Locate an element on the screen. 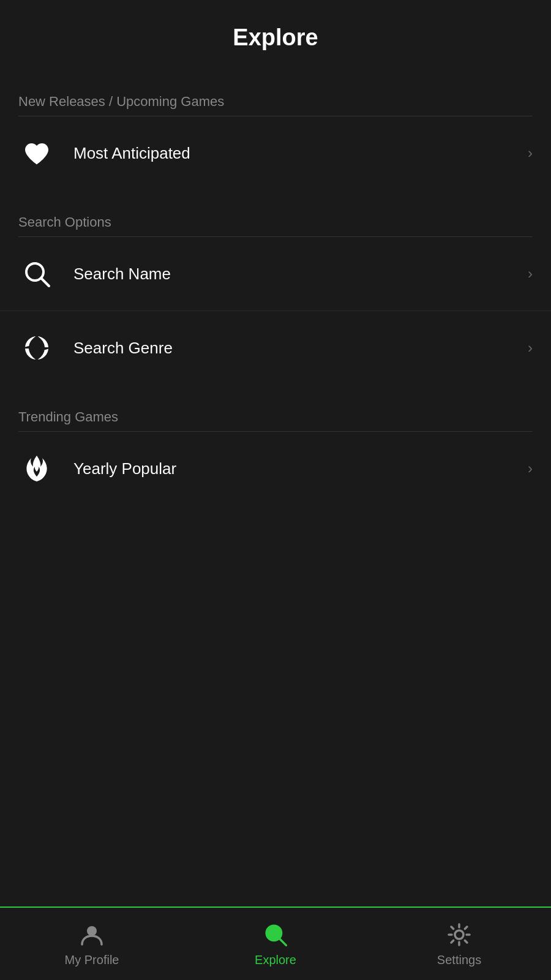 The image size is (551, 980). most-anticipated-chevron: › is located at coordinates (530, 153).